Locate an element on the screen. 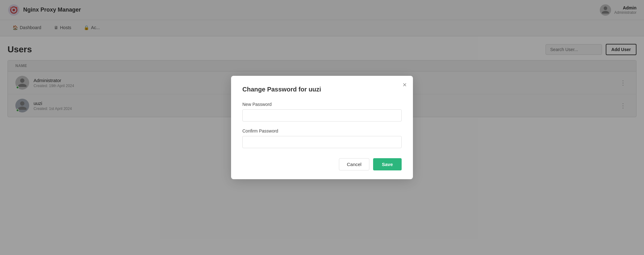 This screenshot has width=644, height=255. new-password-label: New Password is located at coordinates (322, 104).